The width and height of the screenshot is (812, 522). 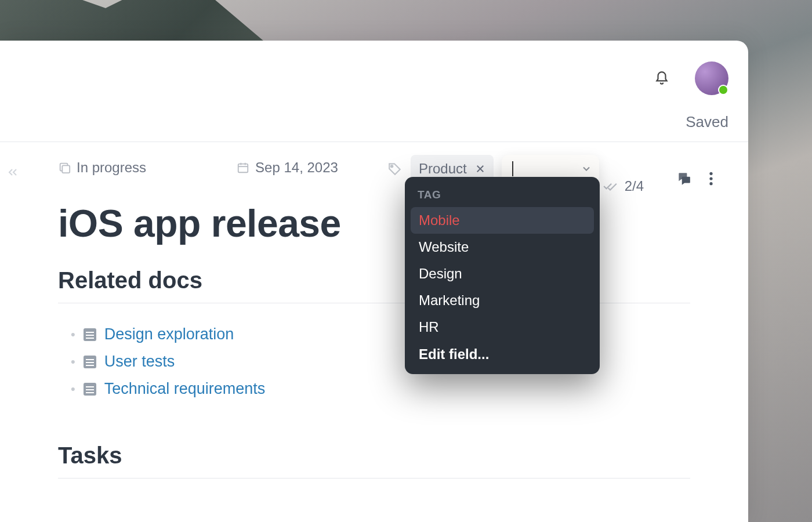 I want to click on avatar, so click(x=712, y=78).